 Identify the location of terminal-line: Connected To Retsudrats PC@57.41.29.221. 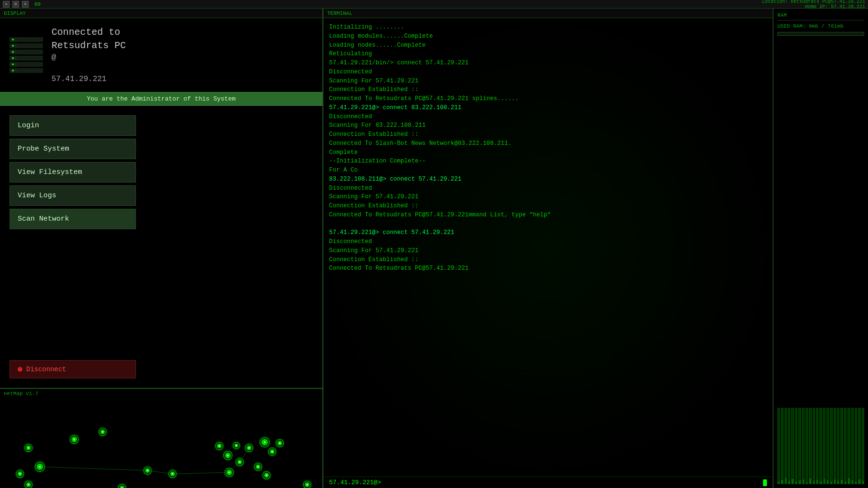
(548, 269).